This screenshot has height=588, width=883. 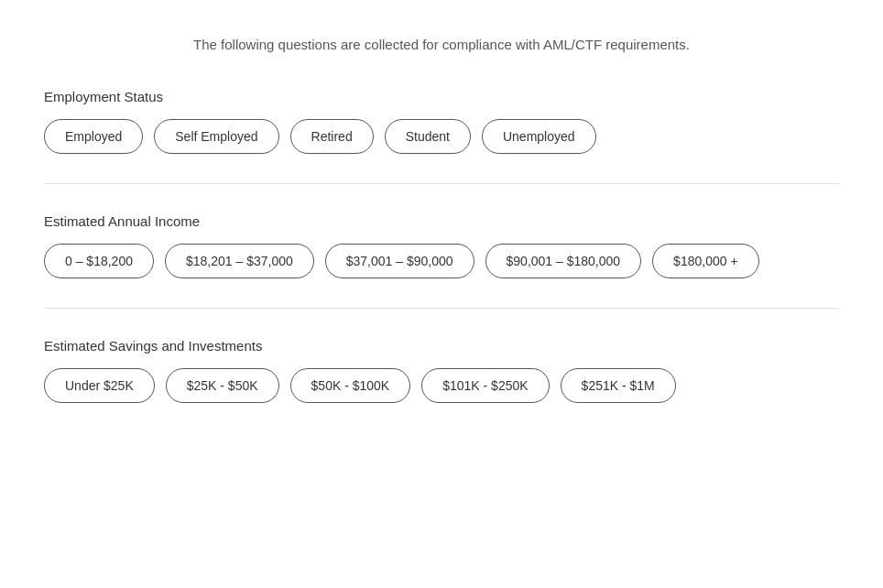 I want to click on employment-section: Employment Status EmployedSelf EmployedR…, so click(x=442, y=121).